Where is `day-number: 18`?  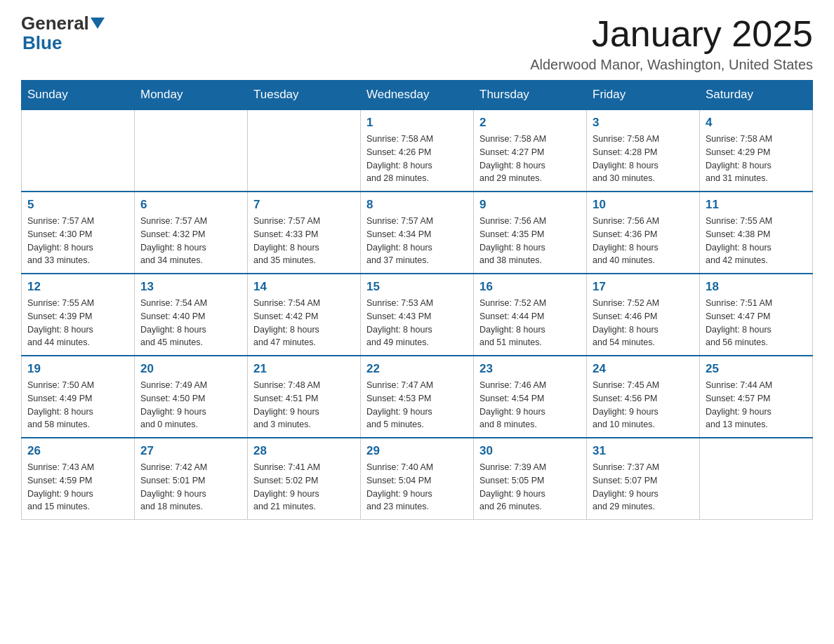
day-number: 18 is located at coordinates (756, 287).